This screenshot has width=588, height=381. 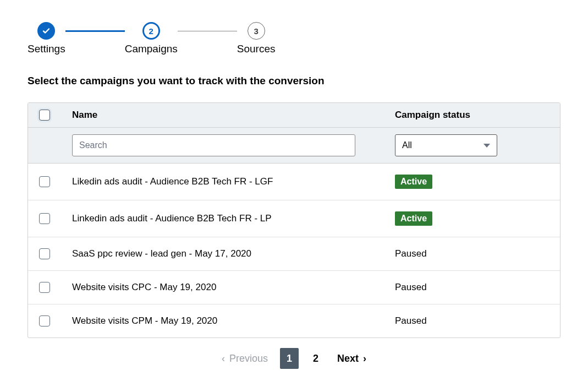 What do you see at coordinates (233, 287) in the screenshot?
I see `campaign-name: Website visits CPC - May 19, 2020` at bounding box center [233, 287].